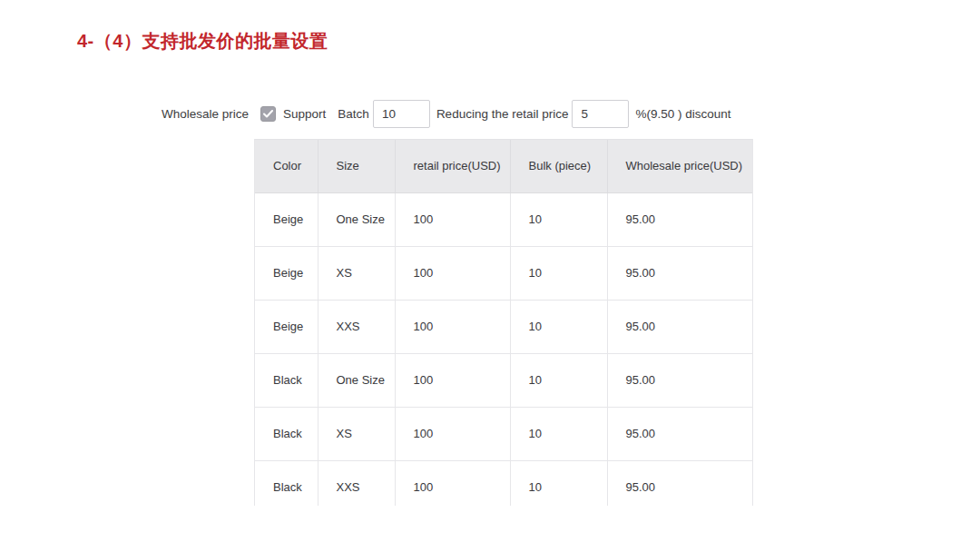 The width and height of the screenshot is (980, 552). I want to click on support-checkbox, so click(269, 114).